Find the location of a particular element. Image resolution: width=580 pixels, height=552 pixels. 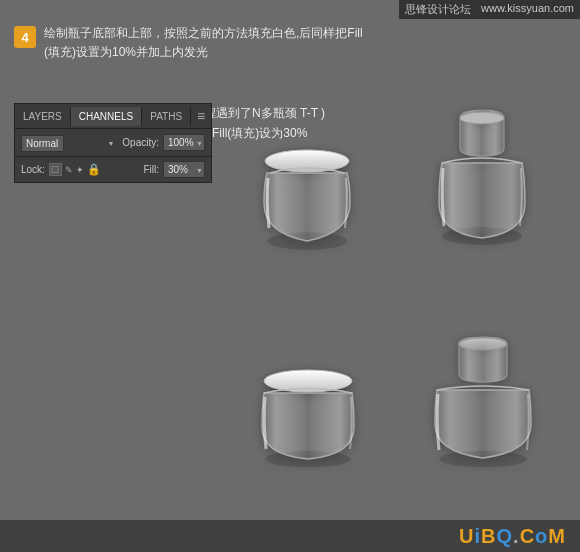

lock-all-icon: 🔒 is located at coordinates (94, 170).